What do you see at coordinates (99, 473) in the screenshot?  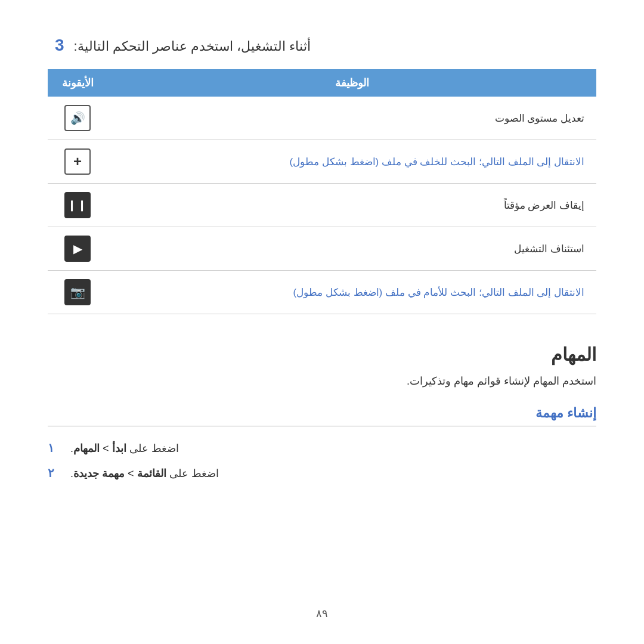 I see `step-2-bold2: مهمة جديدة` at bounding box center [99, 473].